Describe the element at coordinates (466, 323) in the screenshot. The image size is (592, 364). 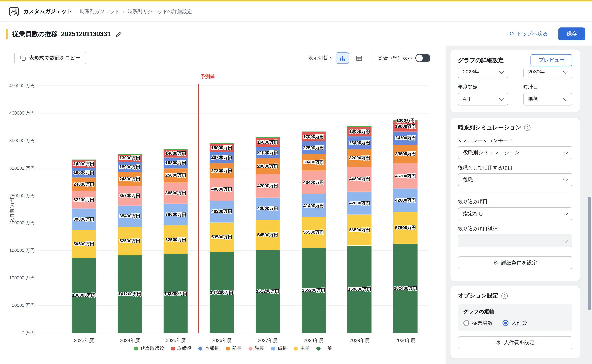
I see `radio-unchecked-icon` at that location.